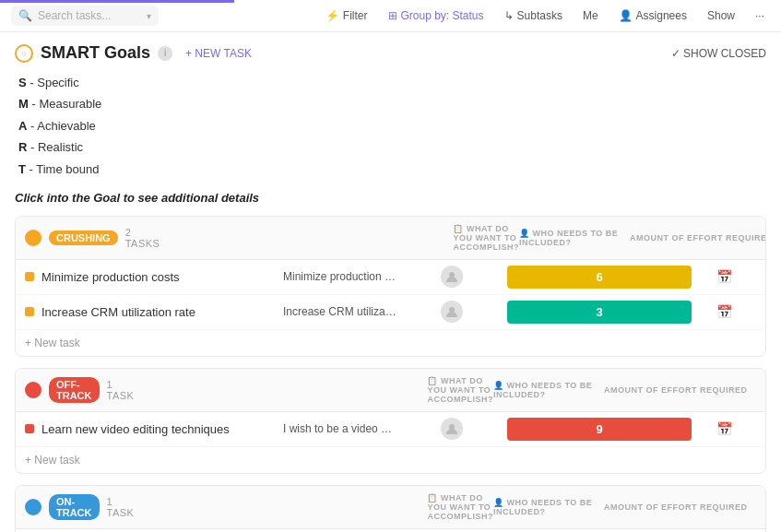  What do you see at coordinates (760, 16) in the screenshot?
I see `more-button: ···` at bounding box center [760, 16].